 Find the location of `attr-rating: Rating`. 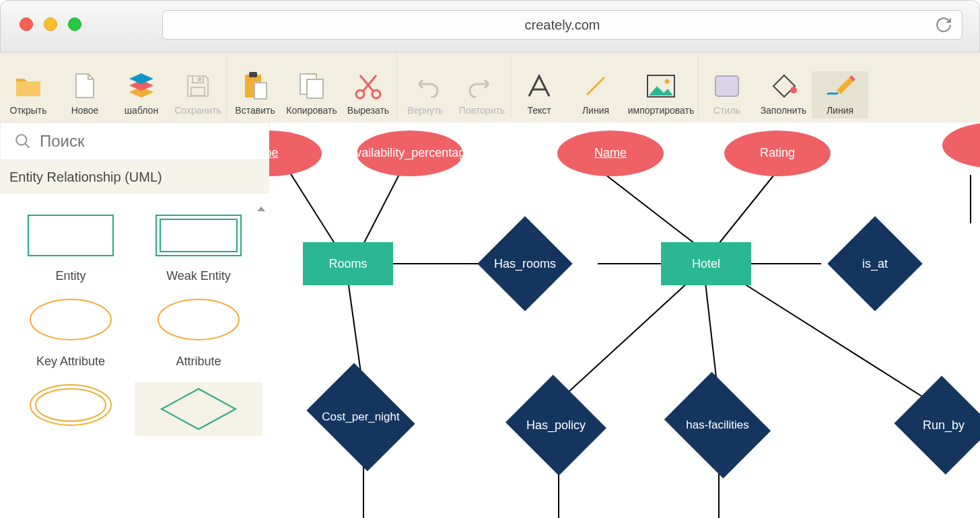

attr-rating: Rating is located at coordinates (777, 153).